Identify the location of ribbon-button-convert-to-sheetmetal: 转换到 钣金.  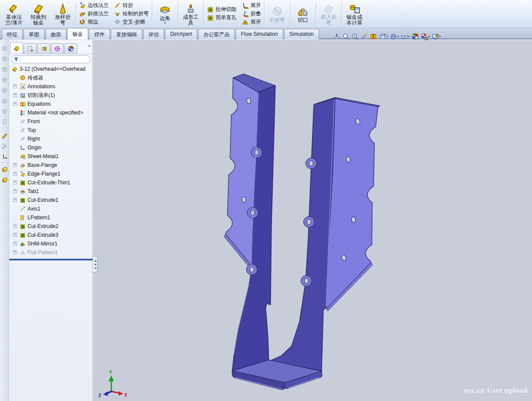
(38, 14).